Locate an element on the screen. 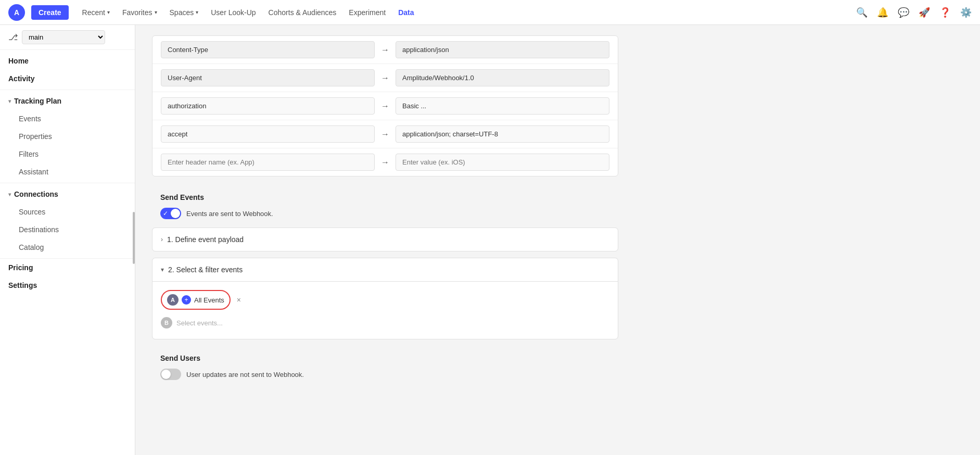 This screenshot has width=980, height=455. sidebar-item-events: Events is located at coordinates (68, 119).